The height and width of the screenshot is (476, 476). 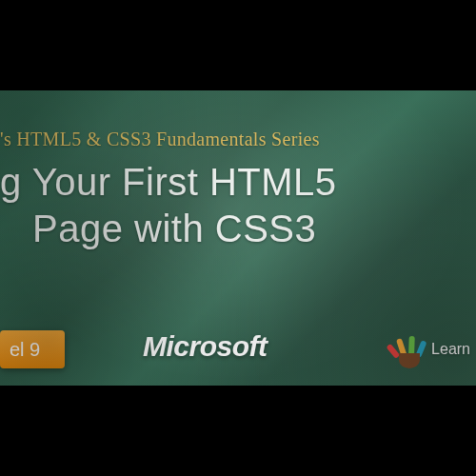 What do you see at coordinates (238, 352) in the screenshot?
I see `logo-row: el 9 Microsoft Learn` at bounding box center [238, 352].